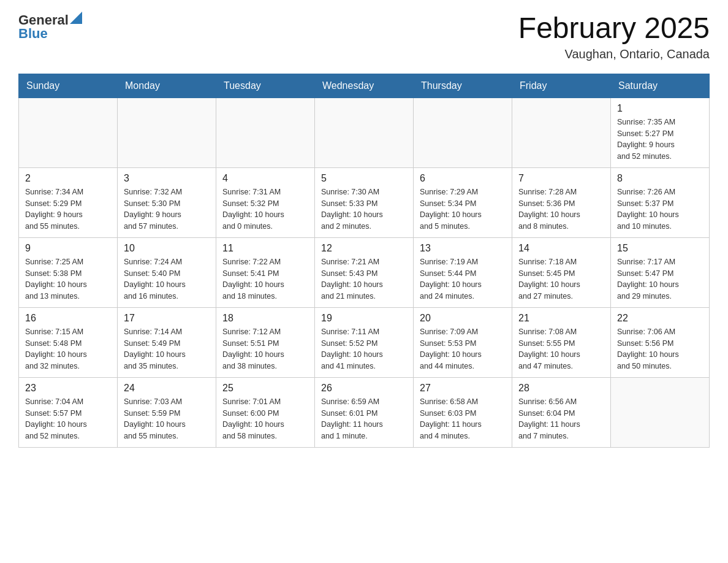  I want to click on weekday-header-thursday: Thursday, so click(463, 86).